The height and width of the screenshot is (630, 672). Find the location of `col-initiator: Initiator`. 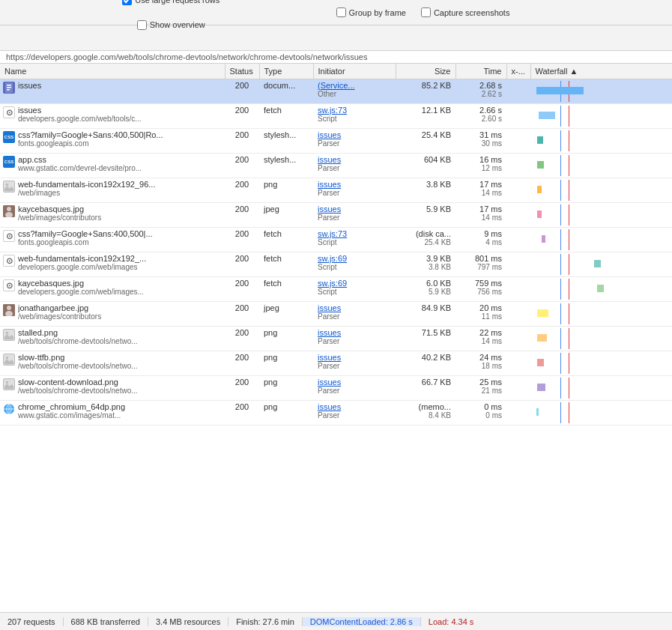

col-initiator: Initiator is located at coordinates (354, 72).